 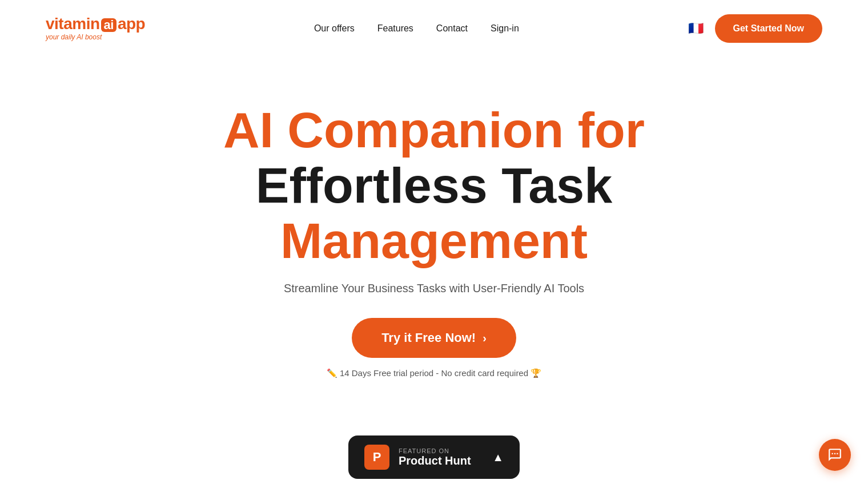 I want to click on product-hunt-section: P FEATURED ON Product Hunt ▲, so click(x=434, y=457).